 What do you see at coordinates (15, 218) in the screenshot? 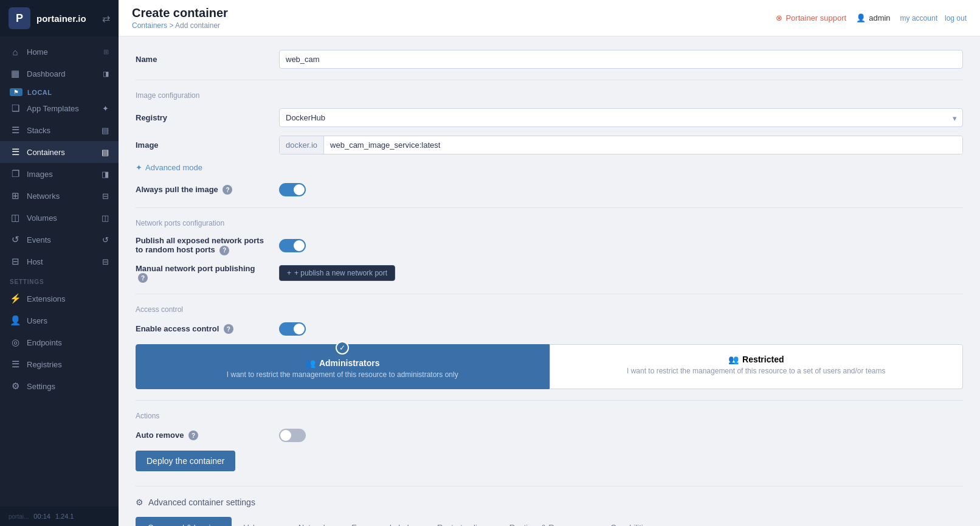
I see `volumes-icon: ◫` at bounding box center [15, 218].